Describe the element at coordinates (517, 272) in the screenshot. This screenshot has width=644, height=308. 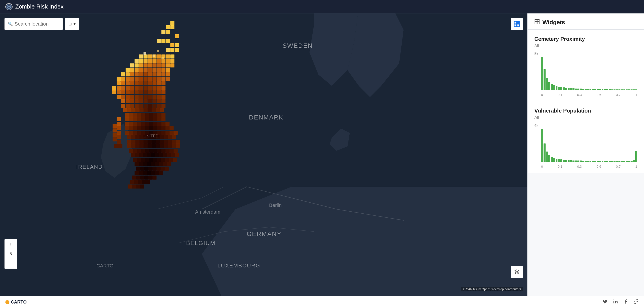
I see `layers-button` at that location.